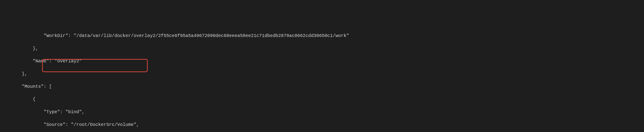 This screenshot has width=644, height=132. What do you see at coordinates (322, 87) in the screenshot?
I see `code-line: "Mounts": [` at bounding box center [322, 87].